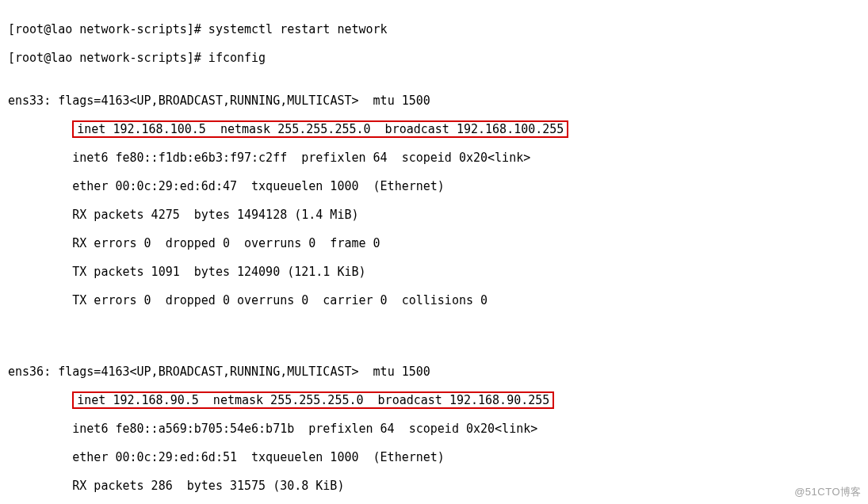 This screenshot has height=504, width=868. Describe the element at coordinates (29, 372) in the screenshot. I see `if-ens36-name: ens36:` at that location.